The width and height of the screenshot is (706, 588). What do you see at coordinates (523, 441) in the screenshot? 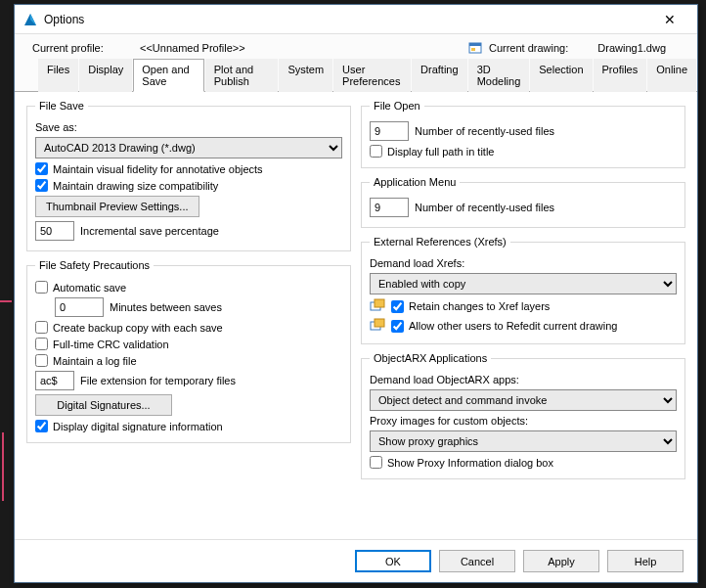
I see `proxy-images-dropdown: Show proxy graphics` at bounding box center [523, 441].